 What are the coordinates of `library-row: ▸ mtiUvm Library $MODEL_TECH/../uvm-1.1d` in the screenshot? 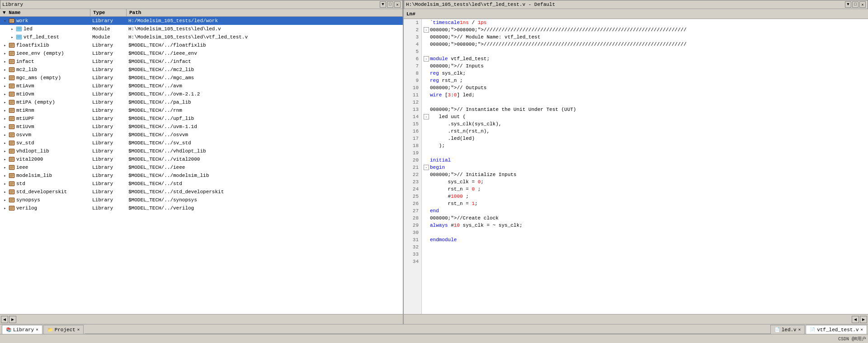 It's located at (202, 127).